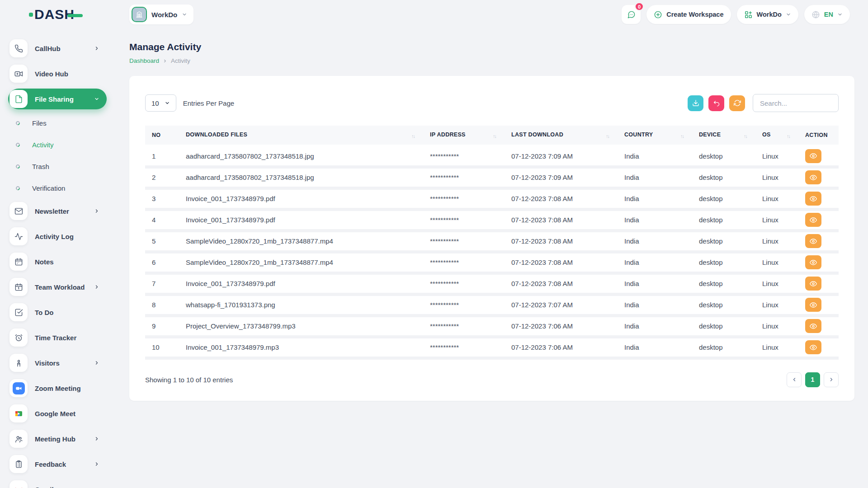 The width and height of the screenshot is (868, 488). What do you see at coordinates (57, 338) in the screenshot?
I see `sidebar-item-time-tracker: Time Tracker` at bounding box center [57, 338].